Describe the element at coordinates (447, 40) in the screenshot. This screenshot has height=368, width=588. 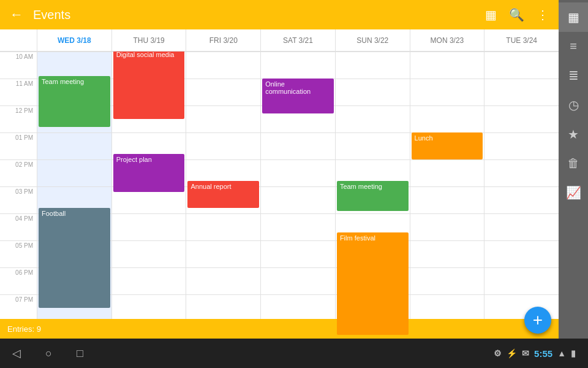
I see `day-header: MON 3/23` at that location.